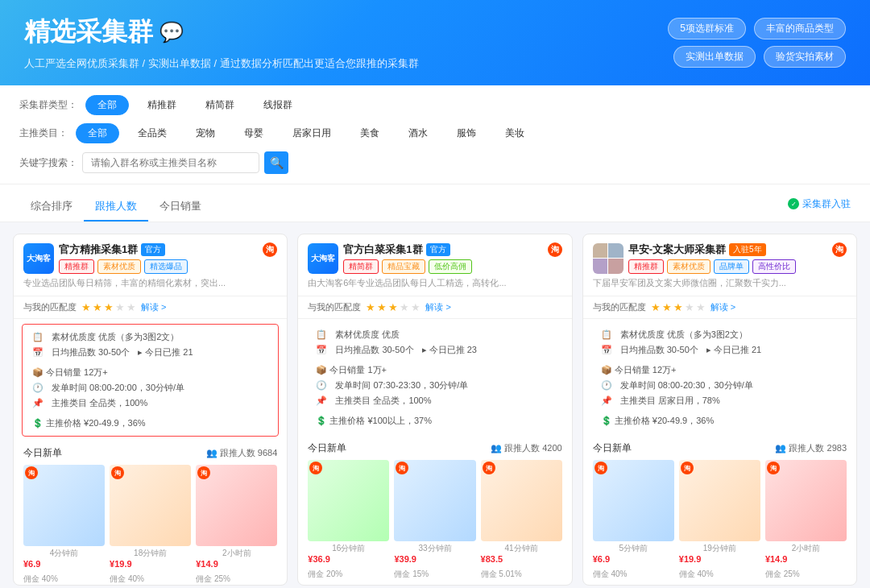 The width and height of the screenshot is (870, 588). Describe the element at coordinates (720, 411) in the screenshot. I see `stat-row-category: 📌 主推类目 居家日用，78% 💲 主推价格 ¥20-49.9，36%` at that location.